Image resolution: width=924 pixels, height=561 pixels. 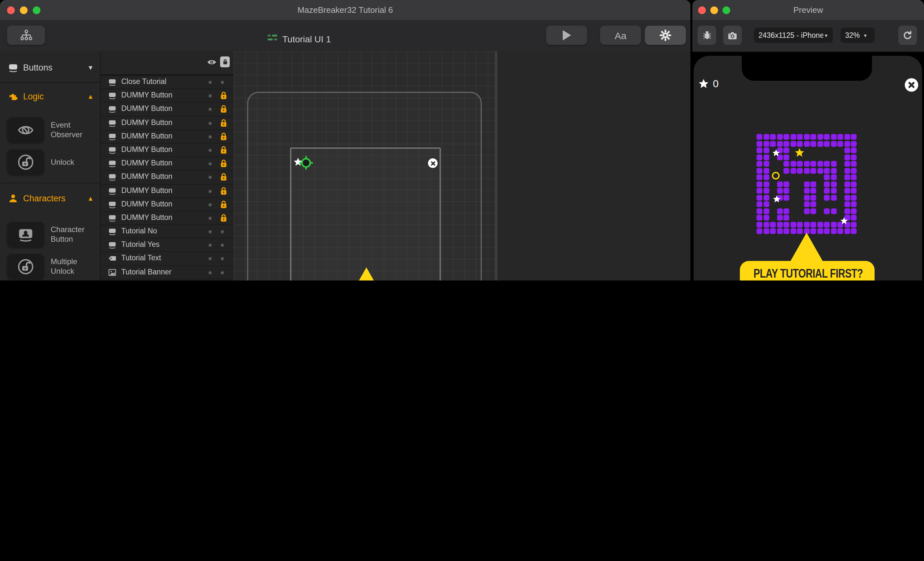 I want to click on layer-row: Currency Icon, so click(x=167, y=280).